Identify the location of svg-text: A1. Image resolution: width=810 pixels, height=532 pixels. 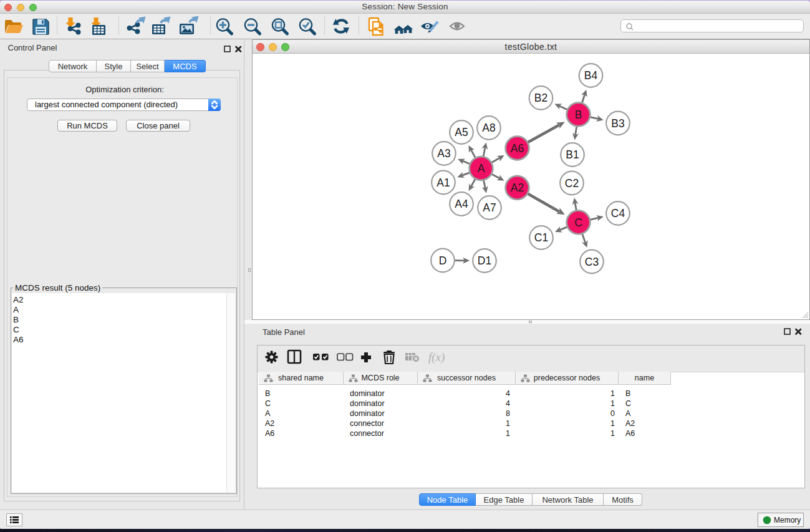
(443, 183).